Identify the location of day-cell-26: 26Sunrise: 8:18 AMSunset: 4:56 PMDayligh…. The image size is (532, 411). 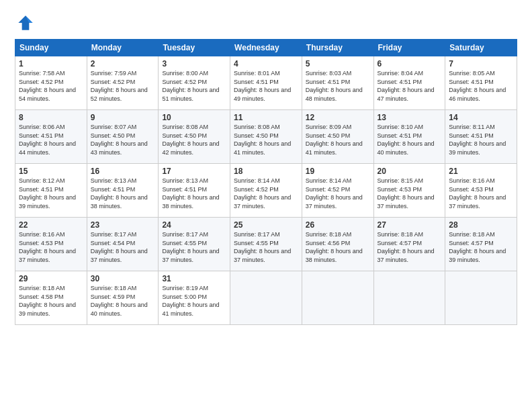
(337, 244).